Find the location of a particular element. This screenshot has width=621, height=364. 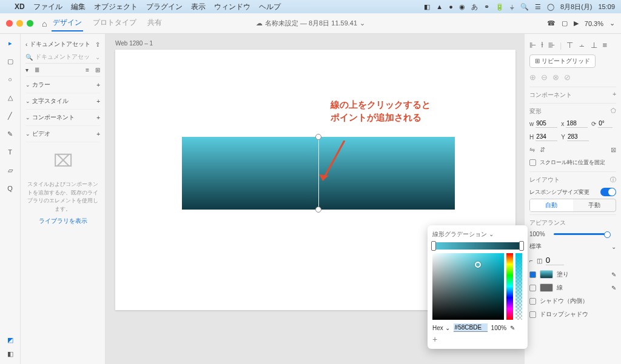

drop-shadow-checkbox is located at coordinates (532, 315).